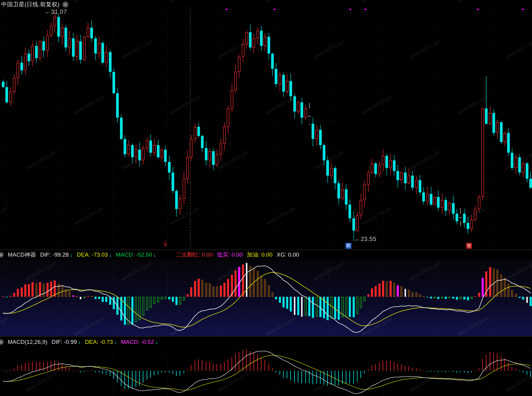  What do you see at coordinates (260, 255) in the screenshot?
I see `indicator1-jiayou-value: 加油: 0.00` at bounding box center [260, 255].